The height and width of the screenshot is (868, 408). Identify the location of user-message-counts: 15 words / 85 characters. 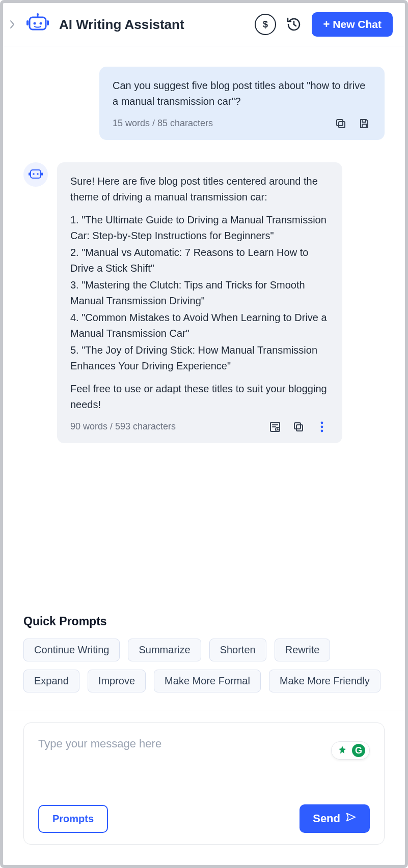
(163, 124).